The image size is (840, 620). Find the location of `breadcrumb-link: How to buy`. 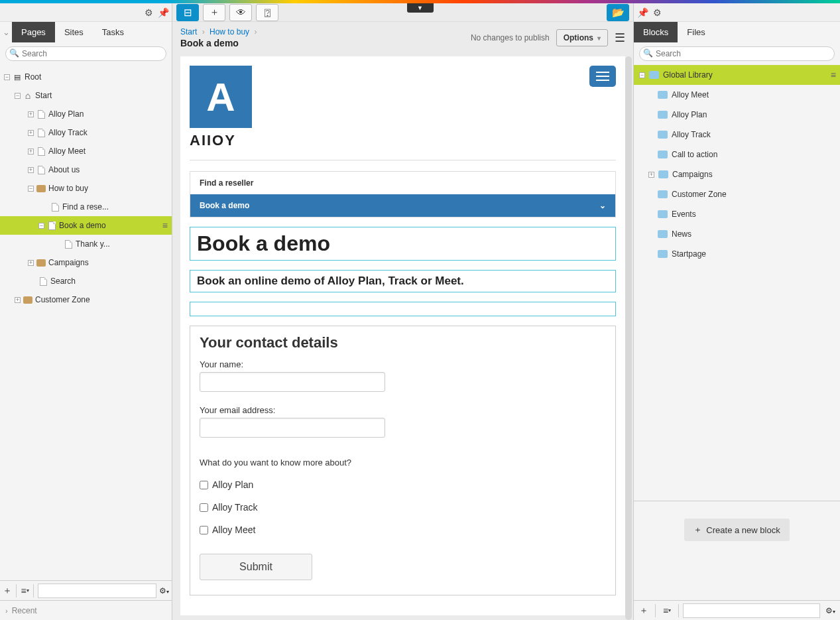

breadcrumb-link: How to buy is located at coordinates (229, 32).